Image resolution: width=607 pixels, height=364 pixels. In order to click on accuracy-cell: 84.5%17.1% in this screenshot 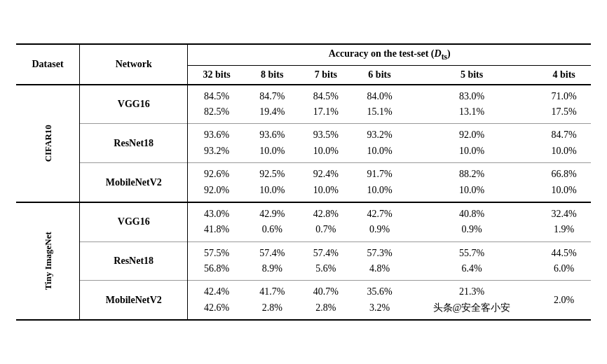, I will do `click(327, 104)`.